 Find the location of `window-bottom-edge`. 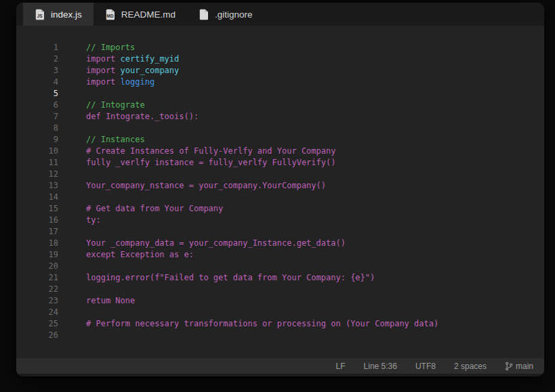

window-bottom-edge is located at coordinates (281, 375).